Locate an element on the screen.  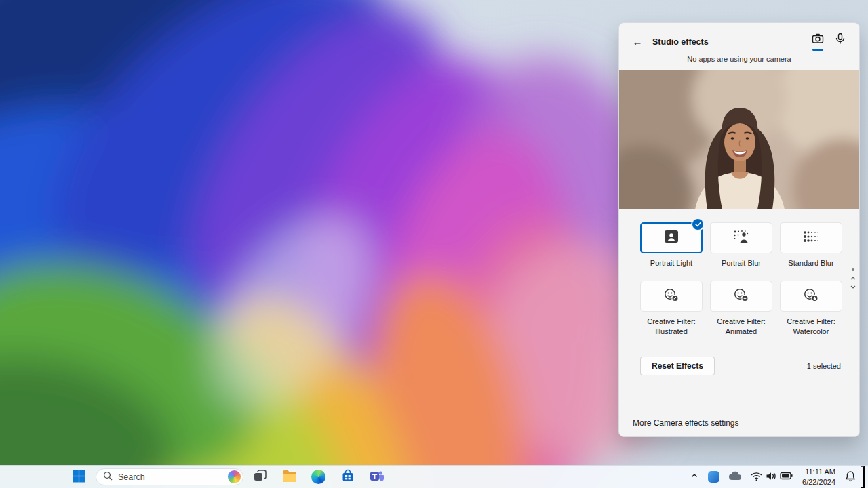
tab-microphone is located at coordinates (840, 42).